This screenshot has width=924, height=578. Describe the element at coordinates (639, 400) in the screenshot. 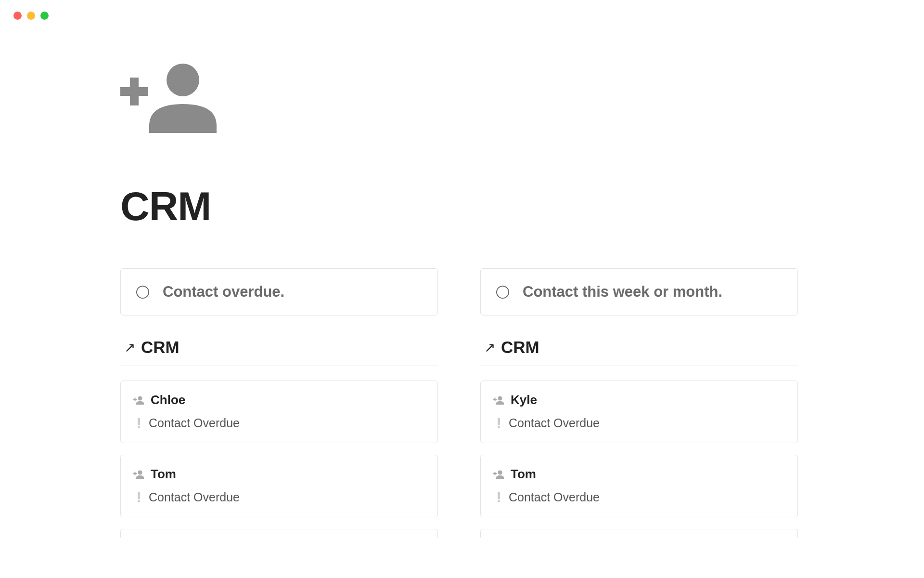

I see `contact-name-row: Kyle` at that location.